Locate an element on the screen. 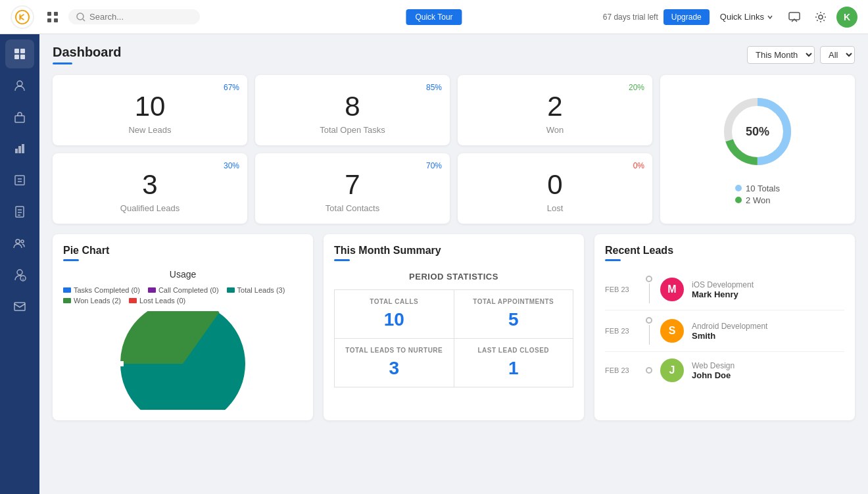  sidebar-item-dashboard is located at coordinates (20, 54).